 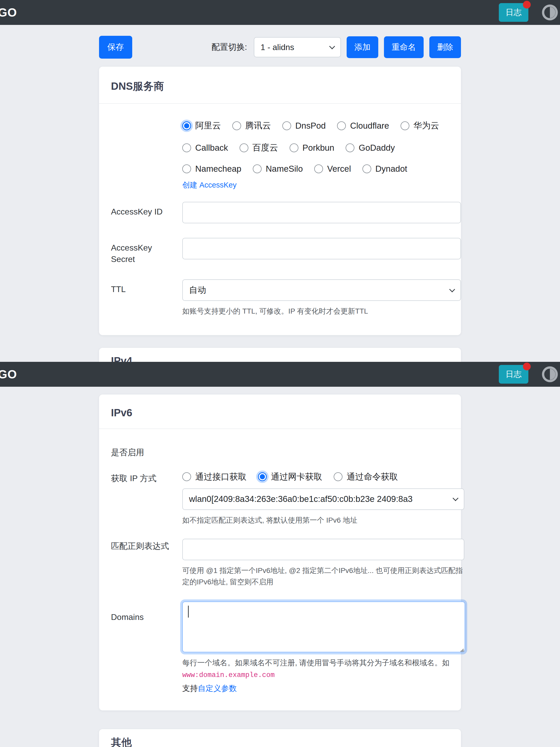 I want to click on method-radio-command: 通过命令获取, so click(x=366, y=477).